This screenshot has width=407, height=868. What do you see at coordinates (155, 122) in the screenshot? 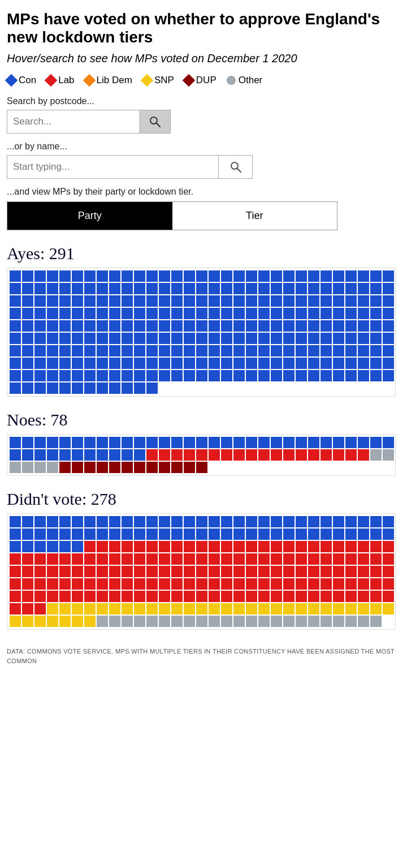
I see `postcode-search-button` at bounding box center [155, 122].